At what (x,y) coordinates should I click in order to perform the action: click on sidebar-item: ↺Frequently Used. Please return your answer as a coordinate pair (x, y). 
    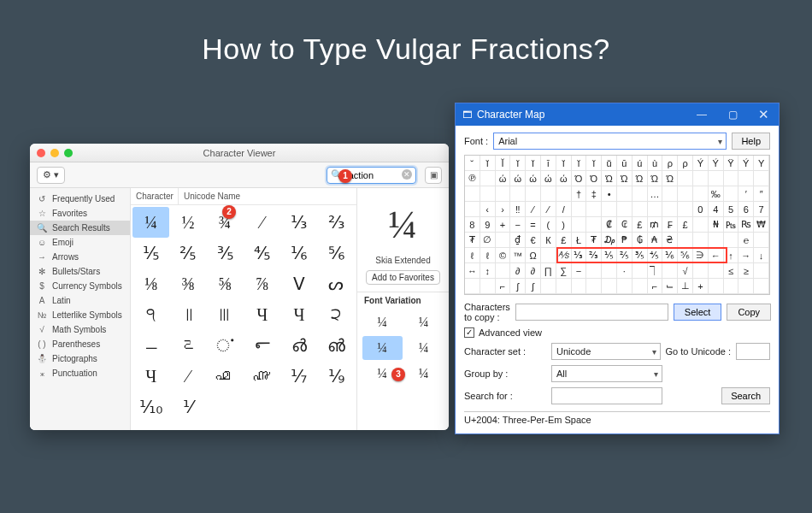
    Looking at the image, I should click on (80, 198).